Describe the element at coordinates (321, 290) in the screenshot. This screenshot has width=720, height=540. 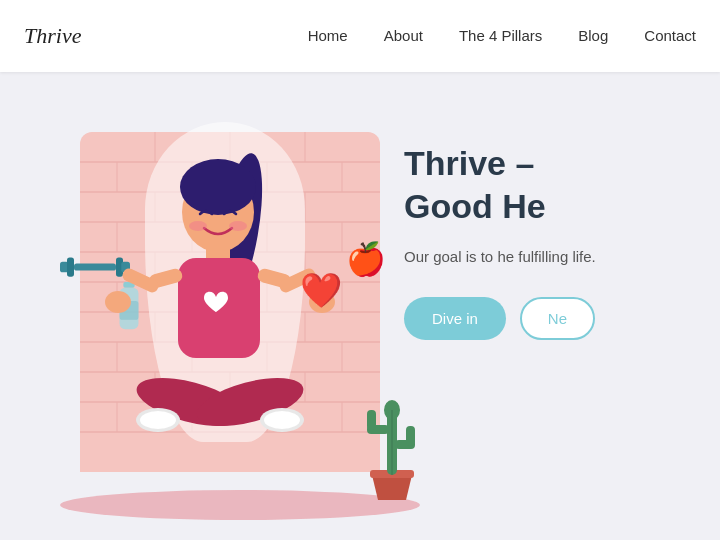
I see `heart-float-icon: ❤️` at that location.